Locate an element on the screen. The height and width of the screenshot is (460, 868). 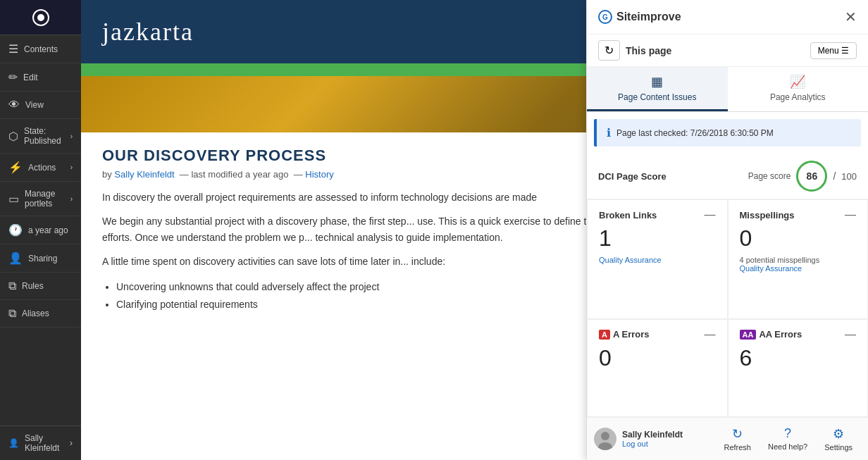
gear-icon: ⚙ is located at coordinates (838, 434).